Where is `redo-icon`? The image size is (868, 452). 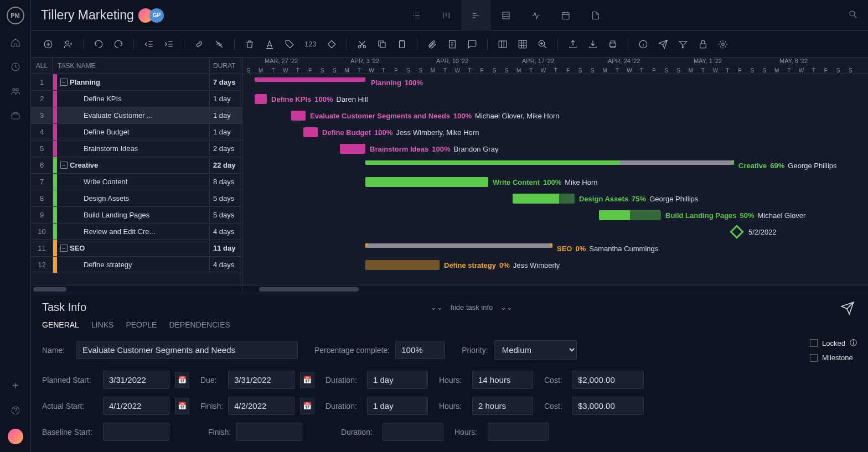 redo-icon is located at coordinates (118, 44).